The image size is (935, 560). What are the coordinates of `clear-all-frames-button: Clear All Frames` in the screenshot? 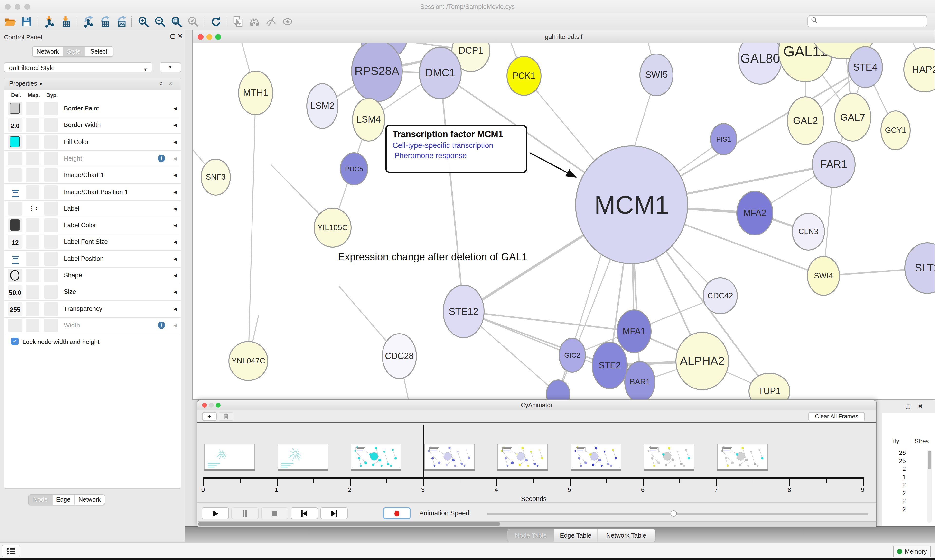 It's located at (837, 417).